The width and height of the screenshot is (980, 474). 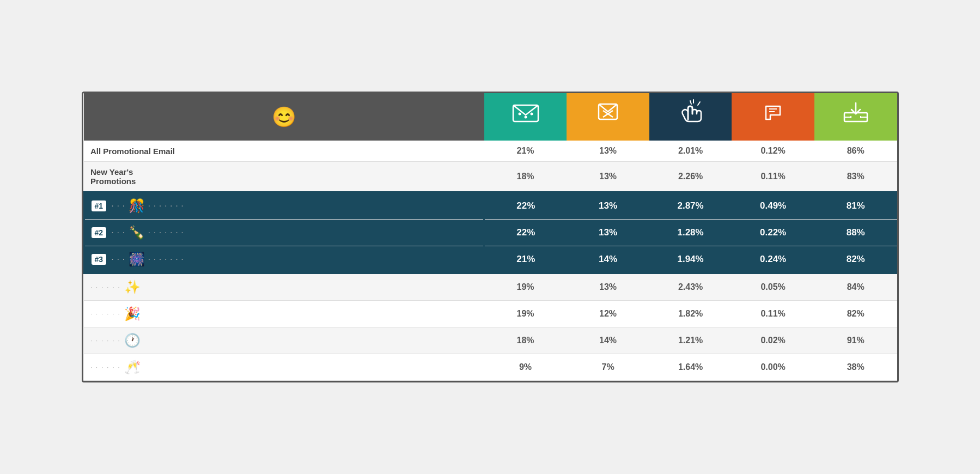 I want to click on emoji-cell: · · · · · · 🥂, so click(x=285, y=367).